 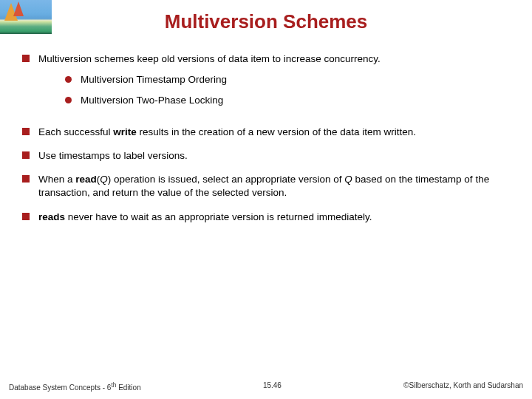 What do you see at coordinates (284, 100) in the screenshot?
I see `bullet-level2: Multiversion Two-Phase Locking` at bounding box center [284, 100].